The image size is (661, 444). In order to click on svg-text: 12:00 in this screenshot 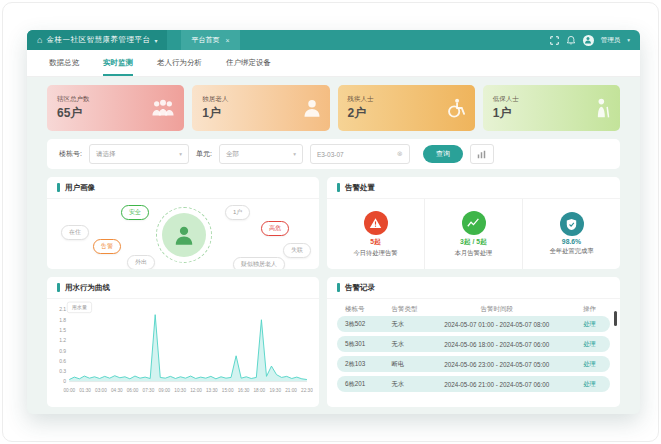, I will do `click(196, 390)`.